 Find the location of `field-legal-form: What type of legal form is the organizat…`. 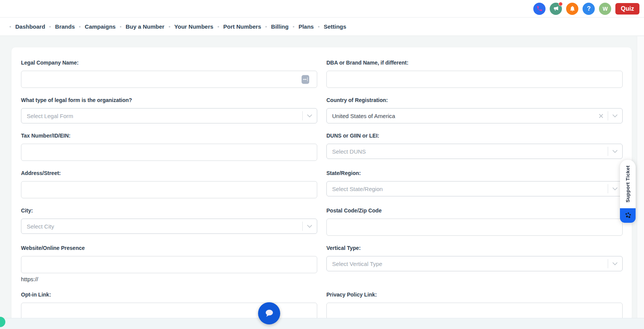

field-legal-form: What type of legal form is the organizat… is located at coordinates (169, 110).